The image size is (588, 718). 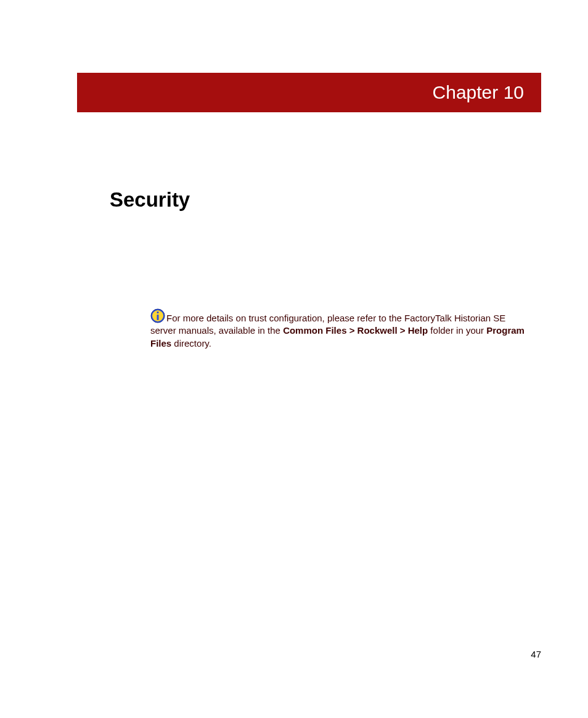 I want to click on info-paragraph: For more details on trust configuration,…, so click(x=341, y=329).